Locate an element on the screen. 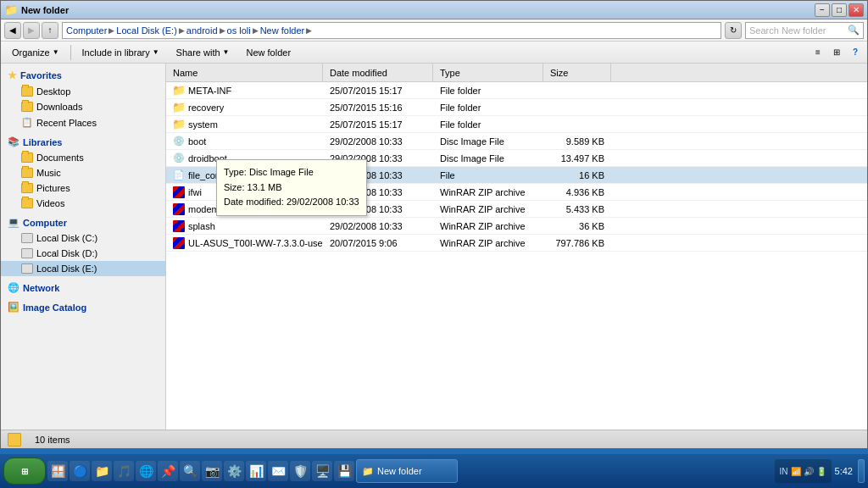 The width and height of the screenshot is (868, 488). include-library-button: Include in library ▼ is located at coordinates (120, 53).